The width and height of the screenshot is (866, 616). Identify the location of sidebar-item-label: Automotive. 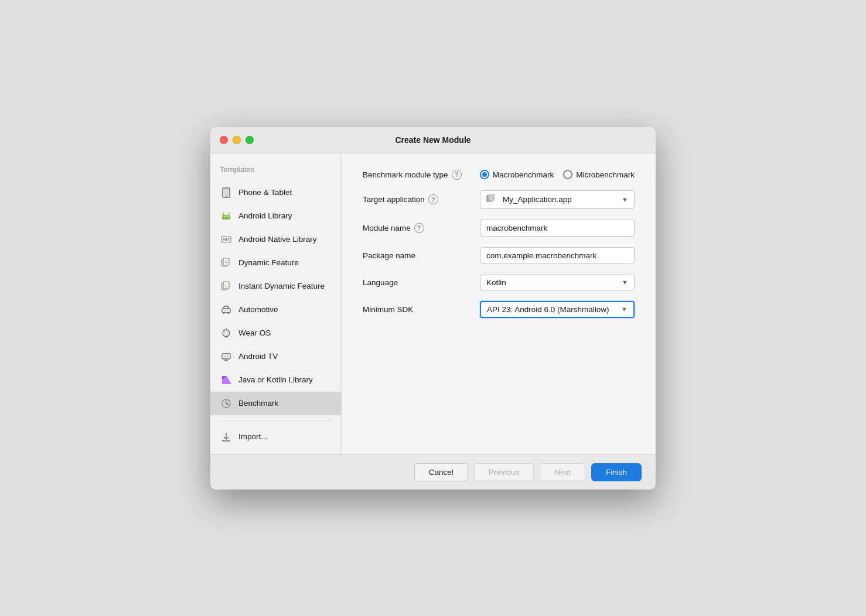
(258, 309).